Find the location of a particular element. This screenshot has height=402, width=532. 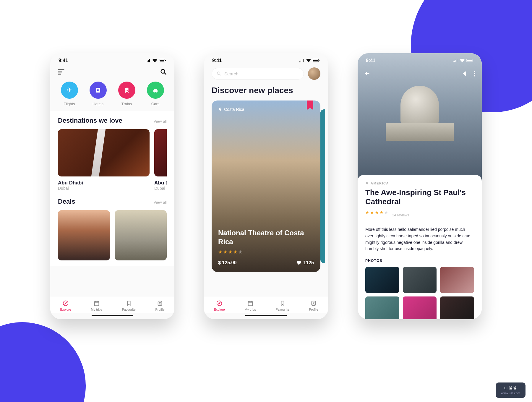

destinations-viewall: View all is located at coordinates (160, 121).